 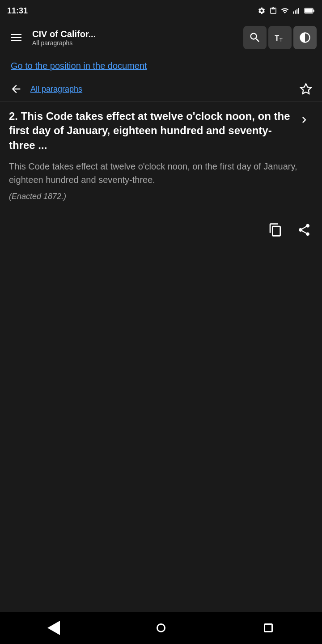 What do you see at coordinates (304, 230) in the screenshot?
I see `share-button` at bounding box center [304, 230].